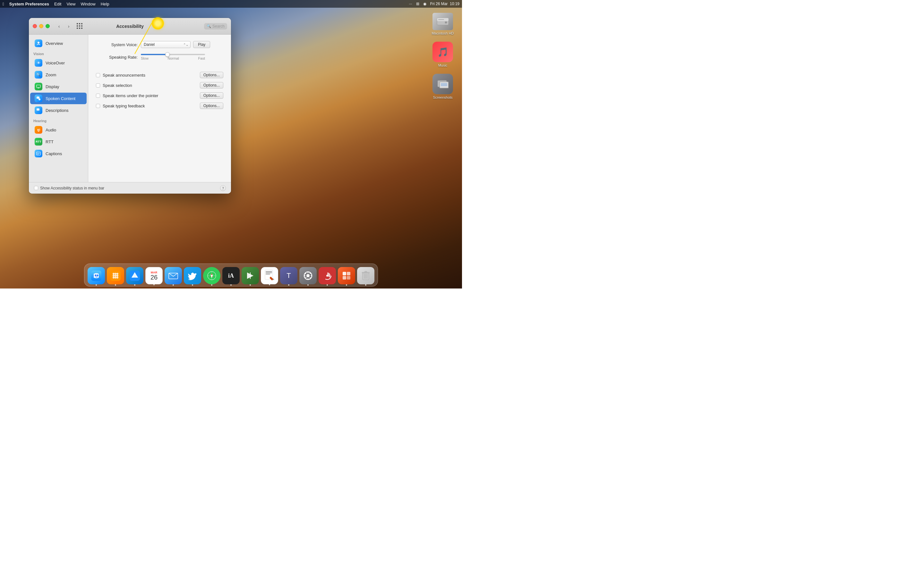 Image resolution: width=924 pixels, height=577 pixels. Describe the element at coordinates (149, 45) in the screenshot. I see `voice-value: Daniel` at that location.